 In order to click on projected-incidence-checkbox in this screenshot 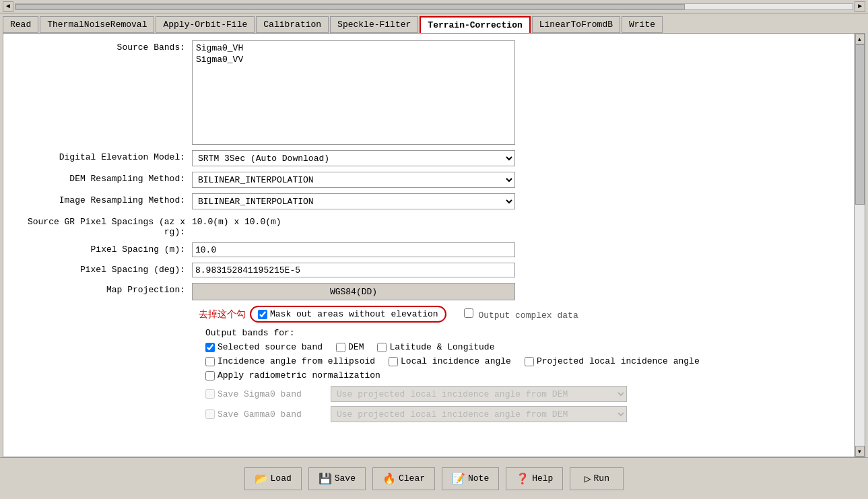, I will do `click(529, 362)`.